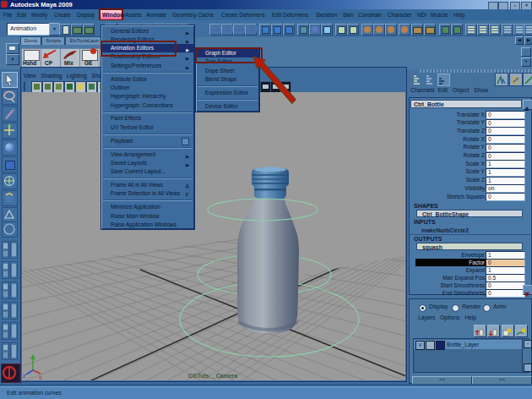 Image resolution: width=532 pixels, height=399 pixels. Describe the element at coordinates (213, 375) in the screenshot. I see `svg-text: CGTuts__Camera` at that location.